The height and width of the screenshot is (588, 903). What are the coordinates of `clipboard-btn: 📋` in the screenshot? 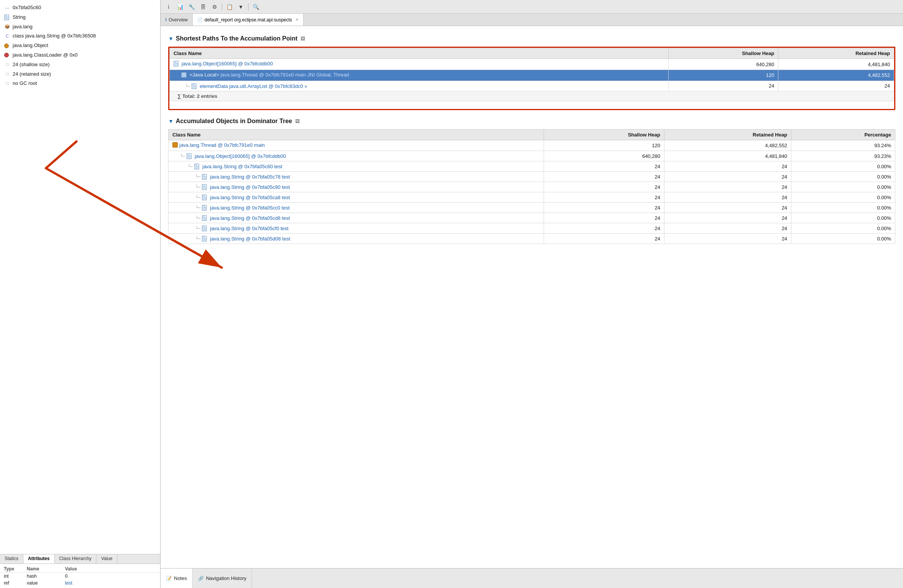 It's located at (229, 7).